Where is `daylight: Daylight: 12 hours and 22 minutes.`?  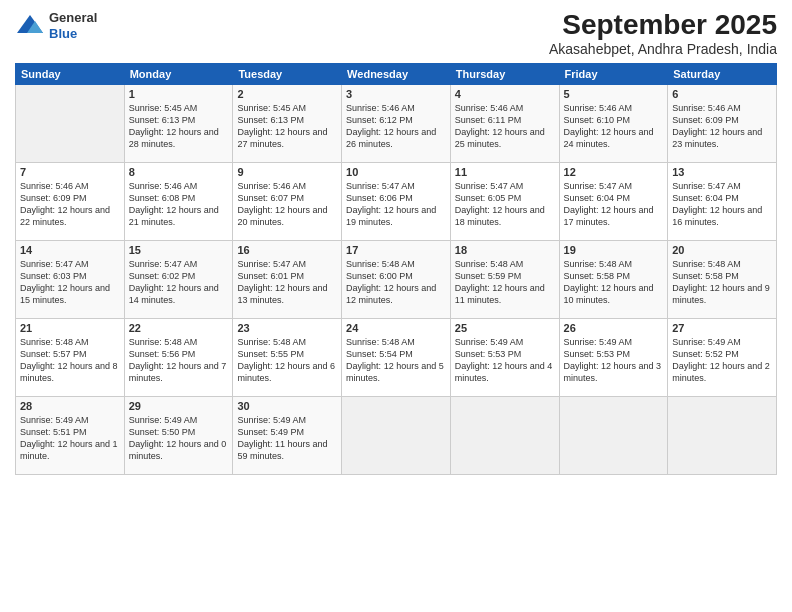
daylight: Daylight: 12 hours and 22 minutes. is located at coordinates (70, 216).